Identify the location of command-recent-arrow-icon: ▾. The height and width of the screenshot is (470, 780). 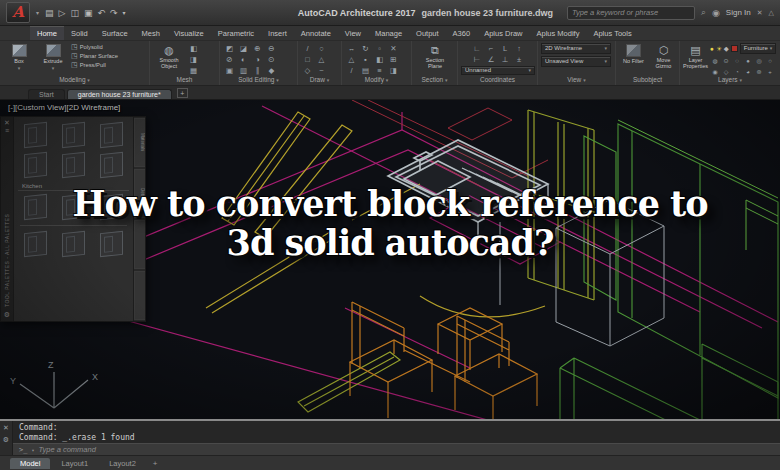
(32, 450).